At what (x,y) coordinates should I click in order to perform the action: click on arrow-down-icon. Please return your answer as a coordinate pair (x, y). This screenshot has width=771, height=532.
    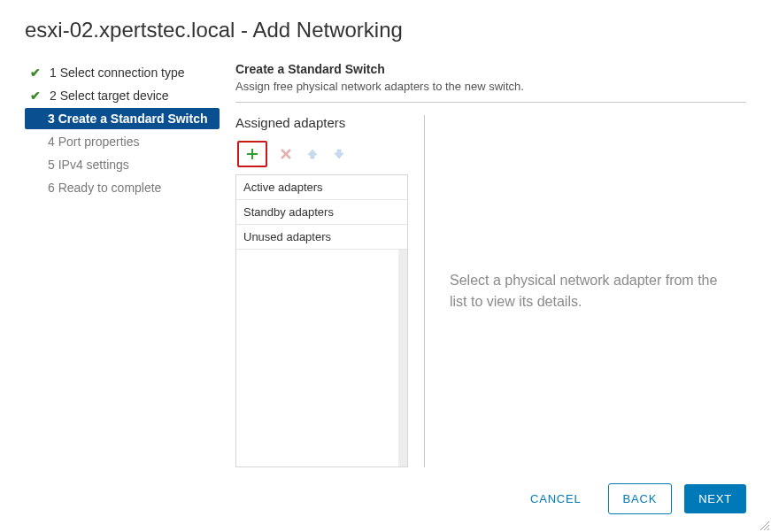
    Looking at the image, I should click on (339, 154).